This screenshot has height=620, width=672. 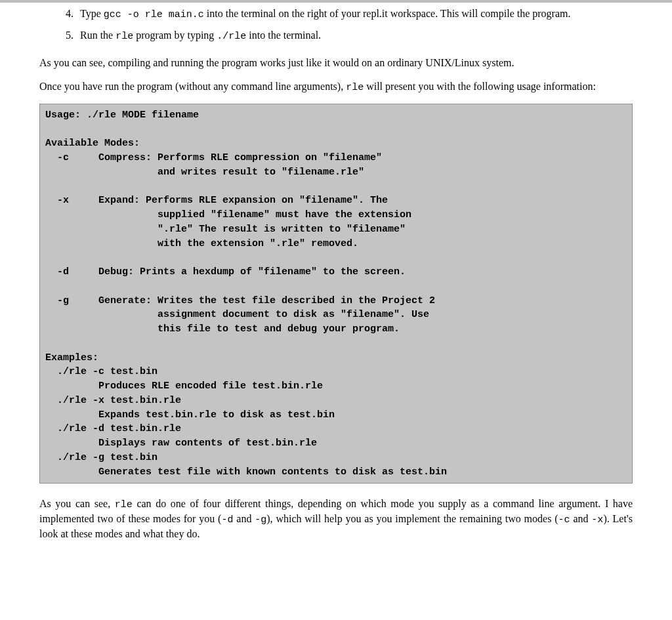 What do you see at coordinates (564, 520) in the screenshot?
I see `inline-code: -c` at bounding box center [564, 520].